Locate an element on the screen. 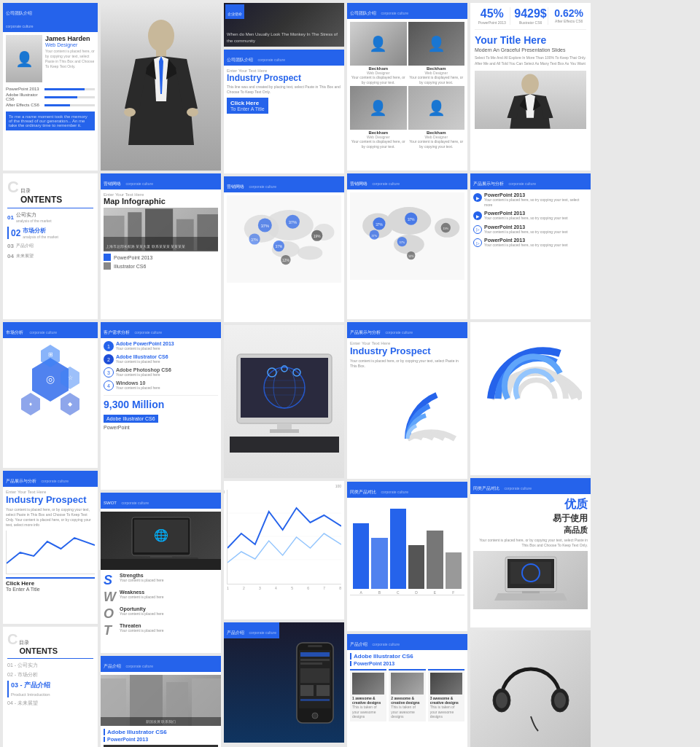  stats-main-title: Your Title Here is located at coordinates (531, 40).